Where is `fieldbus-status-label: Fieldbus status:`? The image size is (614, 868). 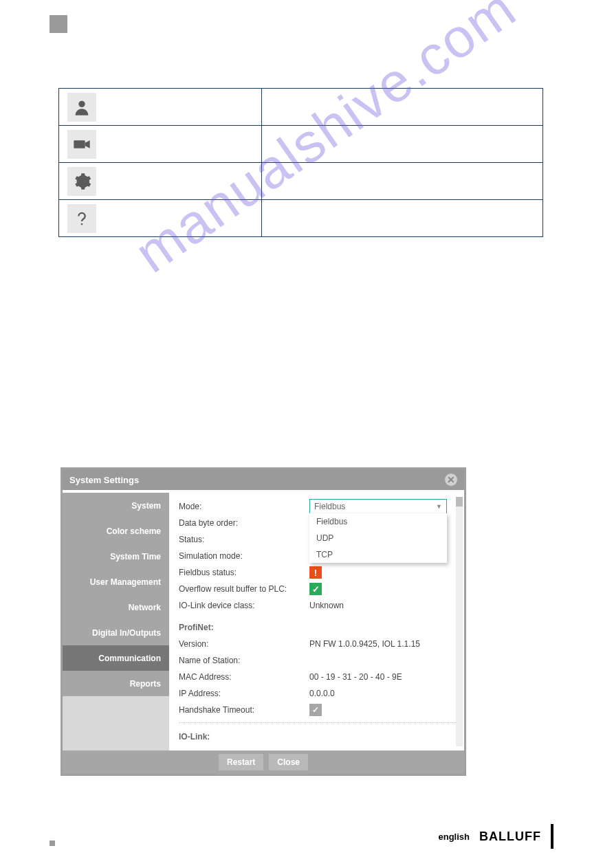
fieldbus-status-label: Fieldbus status: is located at coordinates (244, 572).